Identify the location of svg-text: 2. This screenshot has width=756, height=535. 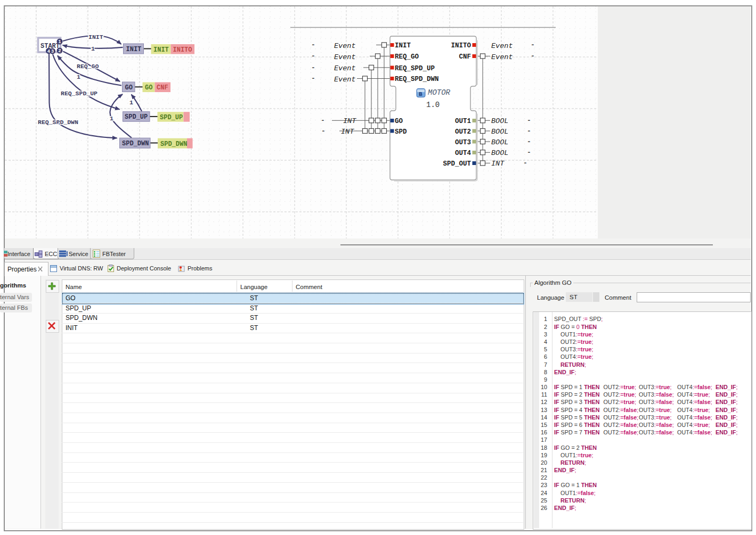
(60, 51).